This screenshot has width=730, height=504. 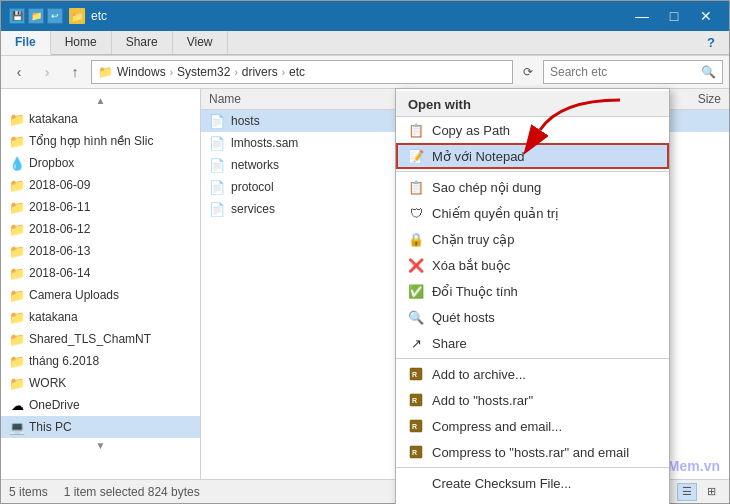 I want to click on file-icon-lmhosts: 📄, so click(x=217, y=143).